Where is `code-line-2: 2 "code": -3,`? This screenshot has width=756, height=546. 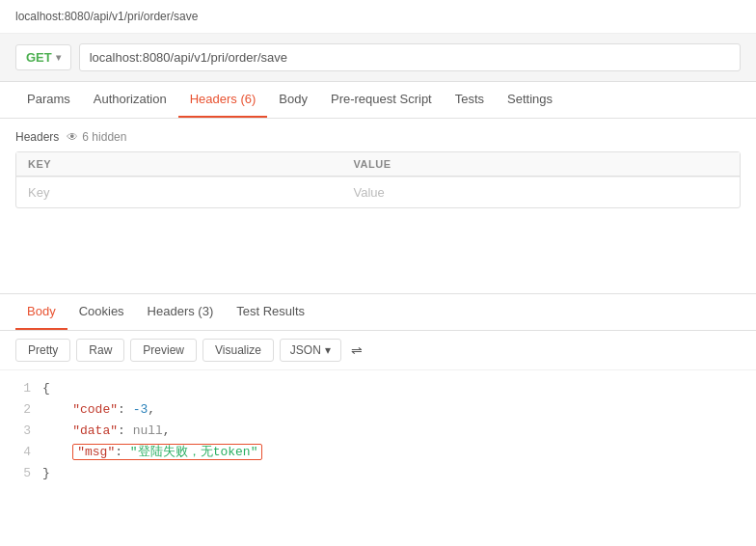 code-line-2: 2 "code": -3, is located at coordinates (378, 410).